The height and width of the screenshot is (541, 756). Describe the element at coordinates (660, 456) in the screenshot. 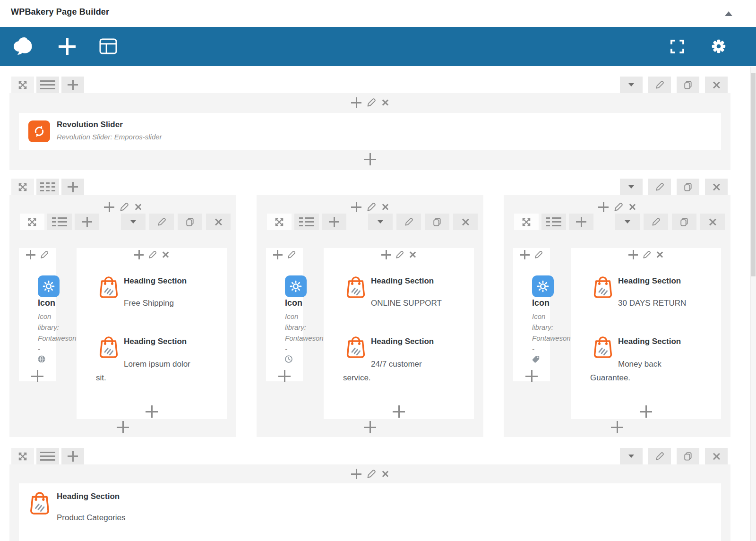

I see `row3-edit-button` at that location.